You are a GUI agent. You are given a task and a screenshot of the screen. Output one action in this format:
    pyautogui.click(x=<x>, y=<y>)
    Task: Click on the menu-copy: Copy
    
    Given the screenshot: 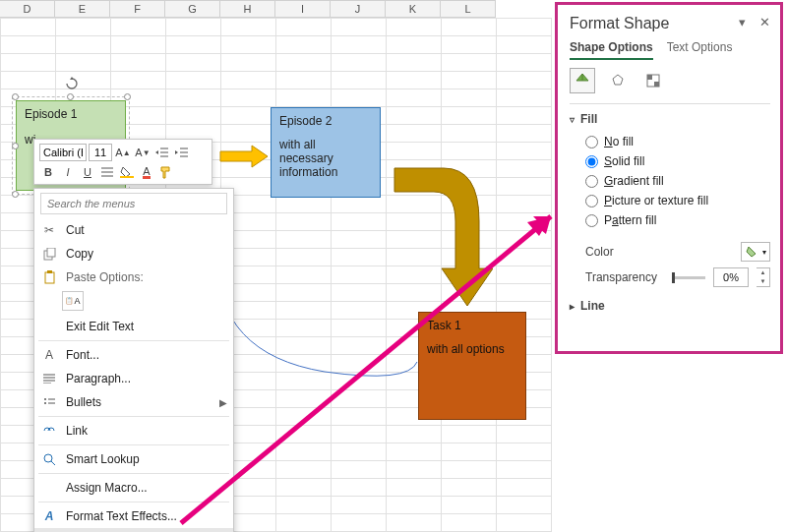 What is the action you would take?
    pyautogui.click(x=134, y=254)
    